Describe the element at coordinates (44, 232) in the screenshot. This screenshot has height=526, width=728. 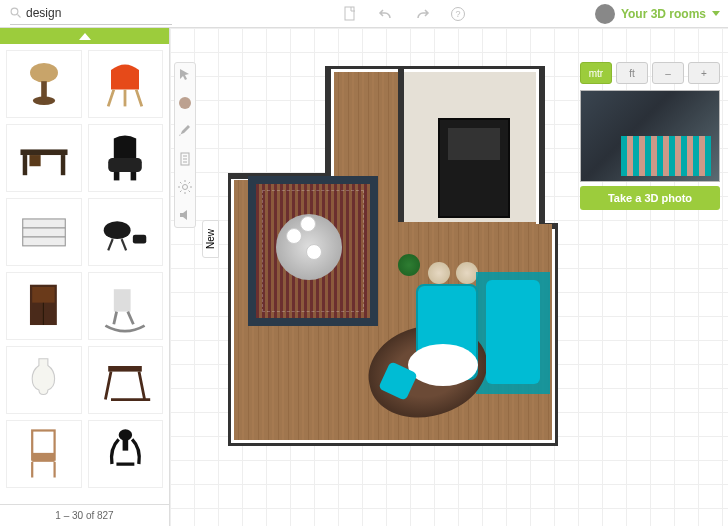
I see `catalog-item-dresser` at that location.